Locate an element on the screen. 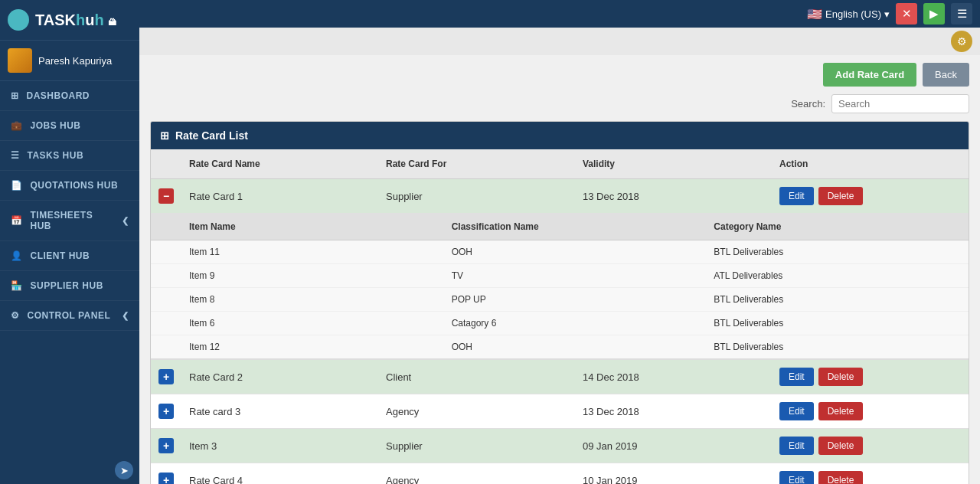 This screenshot has height=484, width=980. sidebar-item-client-hub: 👤 CLIENT HUB is located at coordinates (70, 256).